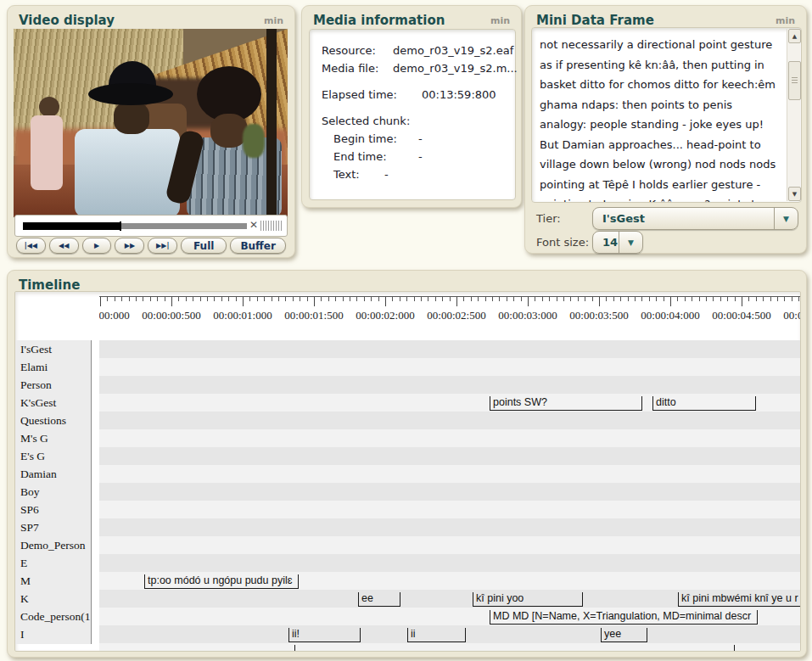 The height and width of the screenshot is (661, 812). I want to click on annotation: tp:oo módó u ngópu pudu pyilɛ, so click(221, 582).